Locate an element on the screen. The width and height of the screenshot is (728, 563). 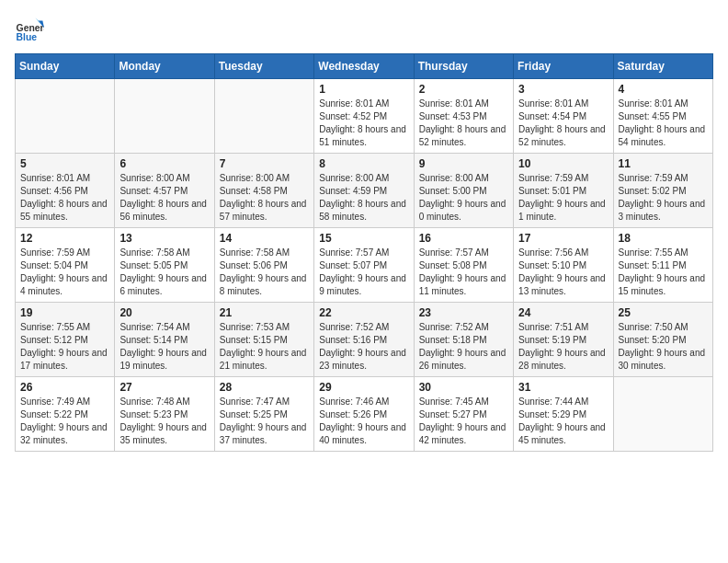
page-header: General Blue is located at coordinates (364, 29).